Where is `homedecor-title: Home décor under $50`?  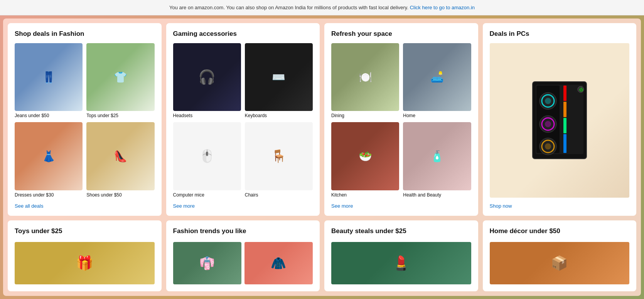 homedecor-title: Home décor under $50 is located at coordinates (560, 231).